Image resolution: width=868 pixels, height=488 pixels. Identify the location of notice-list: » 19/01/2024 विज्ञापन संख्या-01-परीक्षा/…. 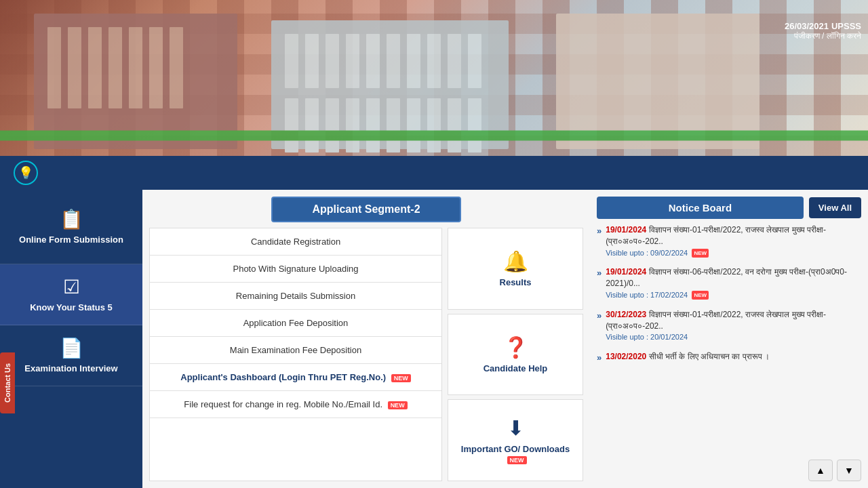
(729, 340).